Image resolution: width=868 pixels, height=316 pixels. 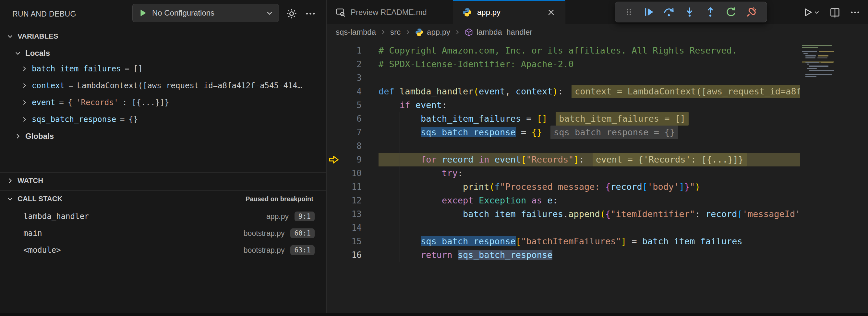 What do you see at coordinates (352, 92) in the screenshot?
I see `line-gutter: 4` at bounding box center [352, 92].